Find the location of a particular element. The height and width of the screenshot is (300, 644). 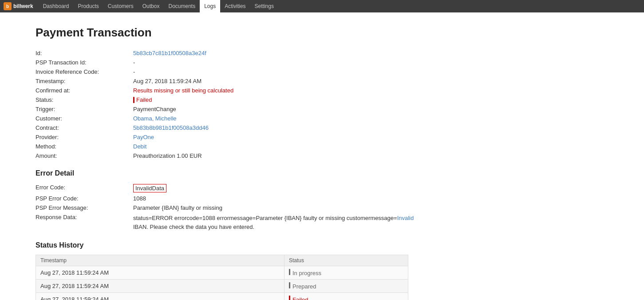

error-detail-heading: Error Detail is located at coordinates (244, 173).